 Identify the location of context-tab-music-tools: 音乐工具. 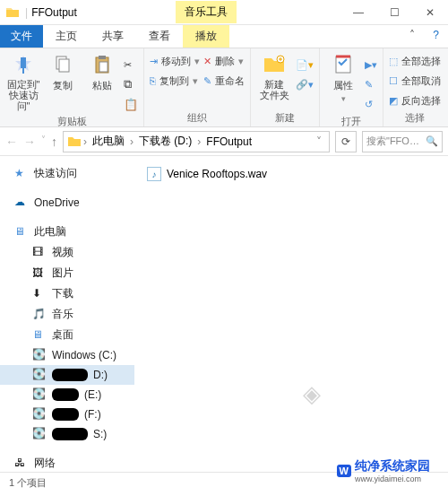
(206, 13).